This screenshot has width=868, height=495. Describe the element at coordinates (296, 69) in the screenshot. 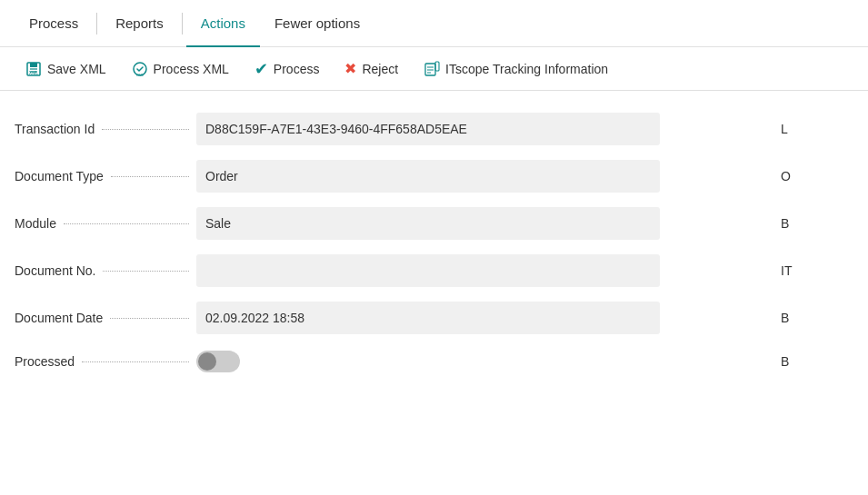

I see `process-label: Process` at that location.